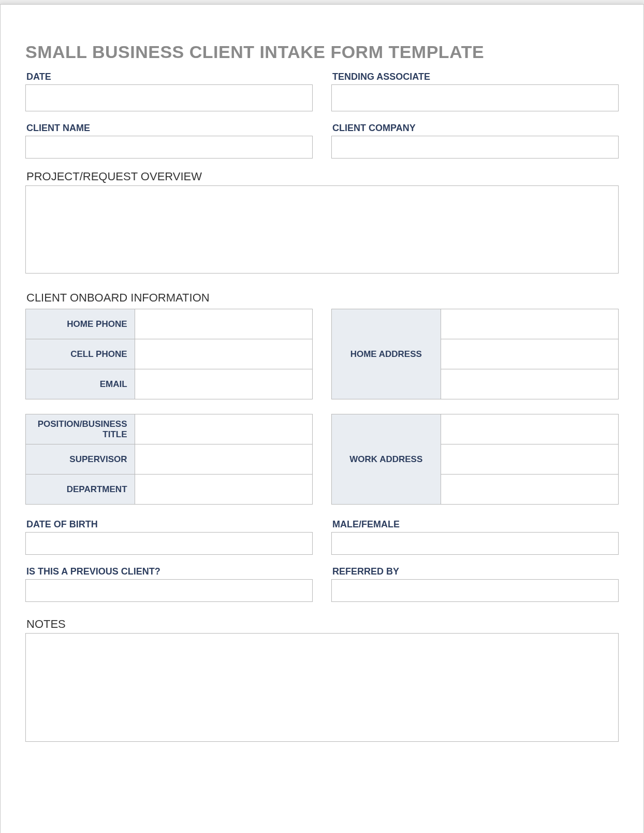  What do you see at coordinates (169, 524) in the screenshot?
I see `label-dob: DATE OF BIRTH` at bounding box center [169, 524].